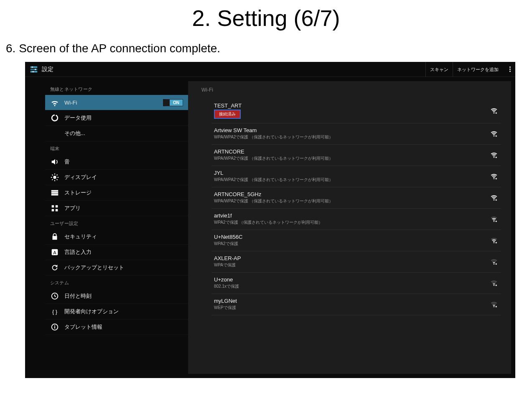 The height and width of the screenshot is (409, 532). Describe the element at coordinates (356, 198) in the screenshot. I see `network-row: ARTNCORE_5GHzWPA/WPA2で保護 （保護されているネットワークが…` at that location.